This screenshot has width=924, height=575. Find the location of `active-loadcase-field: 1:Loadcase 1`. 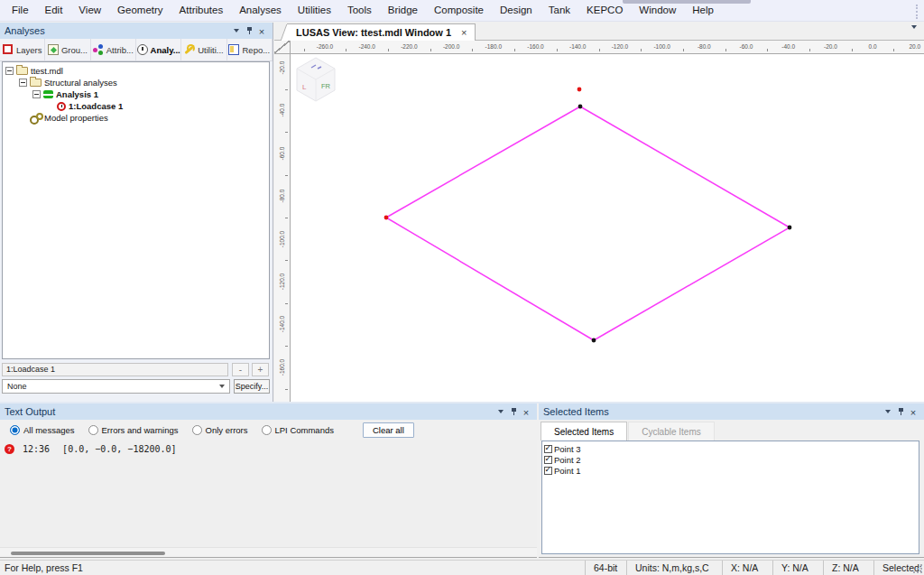

active-loadcase-field: 1:Loadcase 1 is located at coordinates (116, 370).